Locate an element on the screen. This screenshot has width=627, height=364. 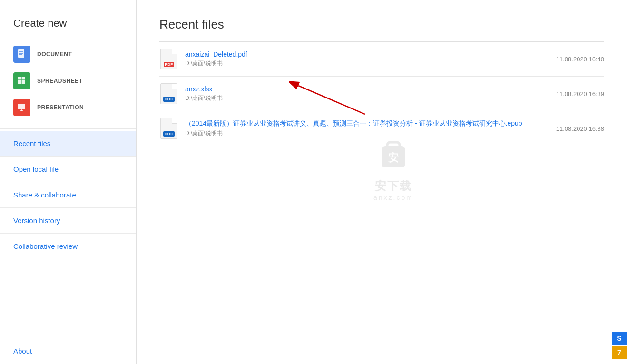
nav-about: About is located at coordinates (68, 351).